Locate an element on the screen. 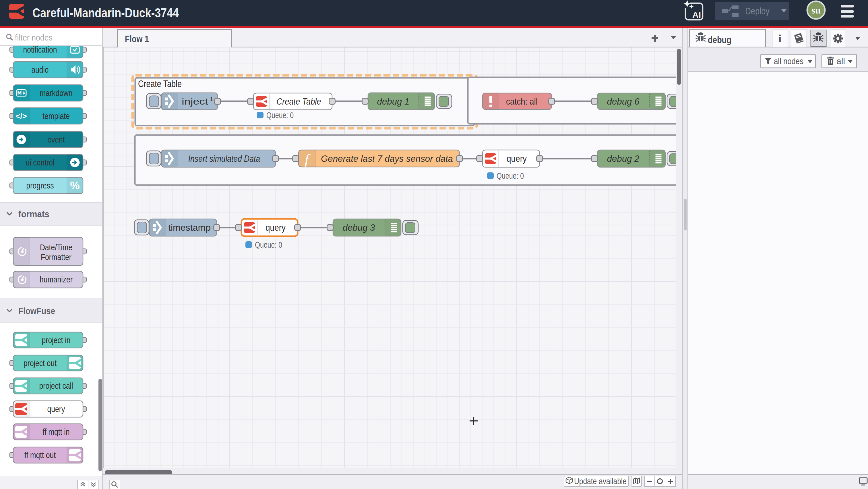  svg-text: all nodes is located at coordinates (788, 61).